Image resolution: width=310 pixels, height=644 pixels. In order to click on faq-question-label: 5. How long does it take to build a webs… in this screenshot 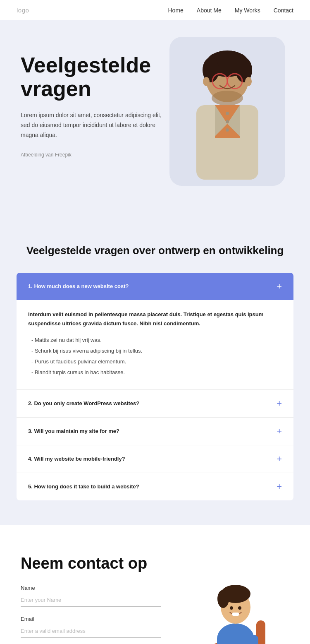, I will do `click(83, 487)`.